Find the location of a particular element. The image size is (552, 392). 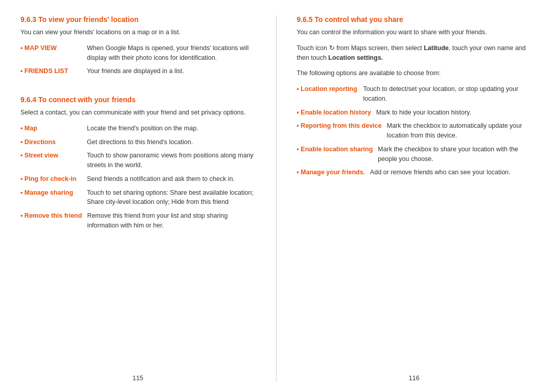

bullet-map: Map Locate the friend's position on the … is located at coordinates (138, 129).